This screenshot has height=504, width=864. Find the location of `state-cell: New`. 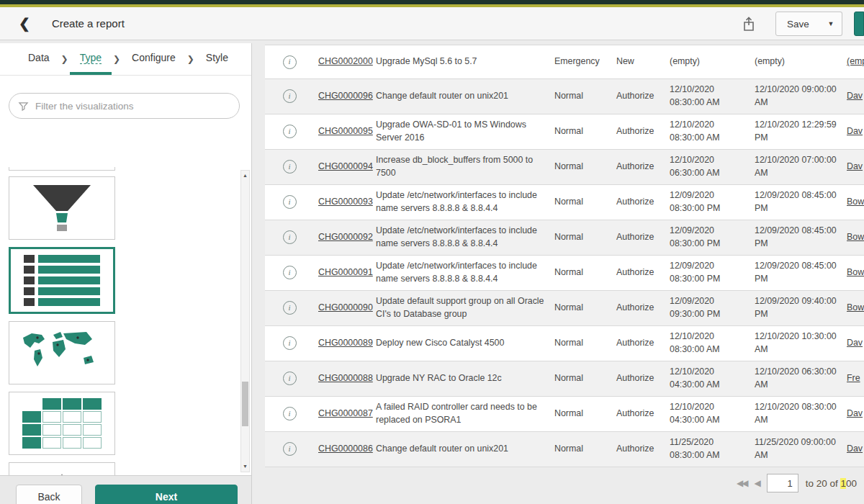

state-cell: New is located at coordinates (643, 62).